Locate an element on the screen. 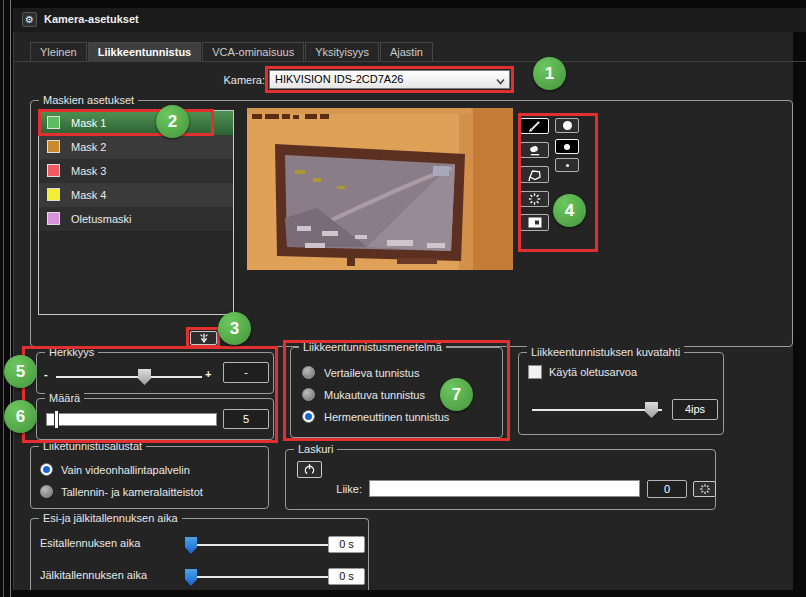  detection-method-legend: Liikkeentunnistusmenetelmä is located at coordinates (372, 347).